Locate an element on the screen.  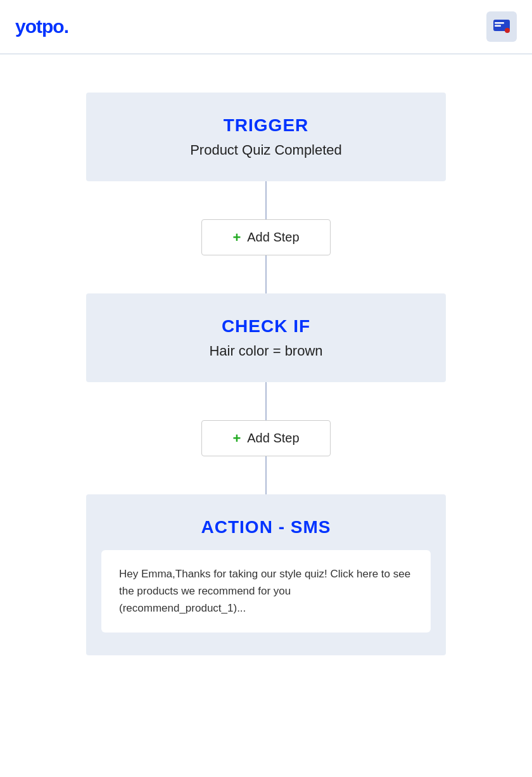
trigger-block: TRIGGER Product Quiz Completed is located at coordinates (266, 137).